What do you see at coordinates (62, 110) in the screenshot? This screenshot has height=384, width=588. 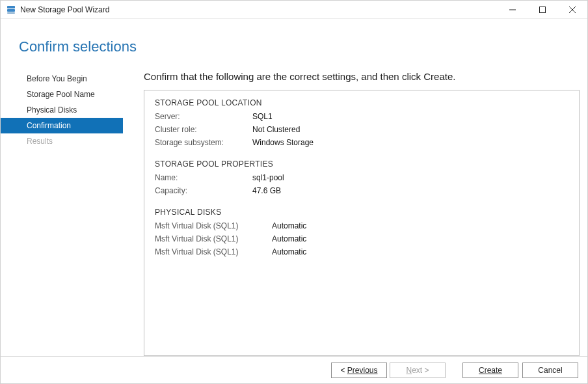 I see `sidebar-item-physical-disks: Physical Disks` at bounding box center [62, 110].